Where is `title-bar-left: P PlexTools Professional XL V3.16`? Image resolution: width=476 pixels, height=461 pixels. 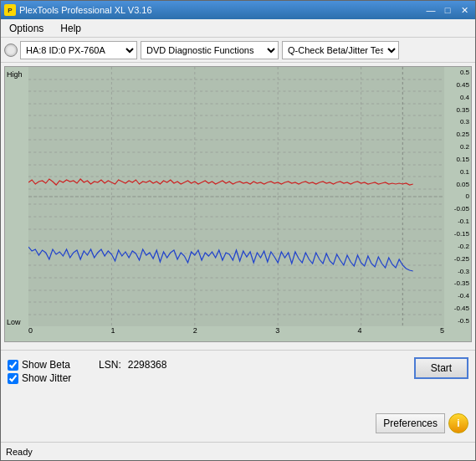 title-bar-left: P PlexTools Professional XL V3.16 is located at coordinates (79, 10).